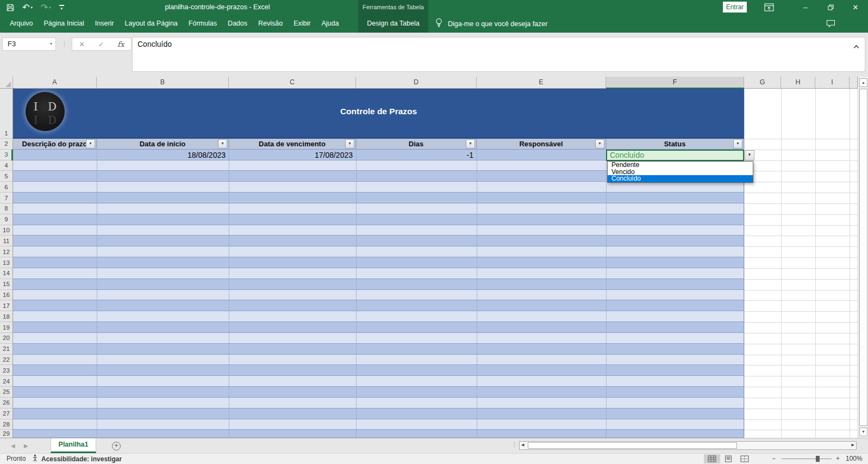 Image resolution: width=868 pixels, height=464 pixels. Describe the element at coordinates (7, 425) in the screenshot. I see `row-header-28: 28` at that location.